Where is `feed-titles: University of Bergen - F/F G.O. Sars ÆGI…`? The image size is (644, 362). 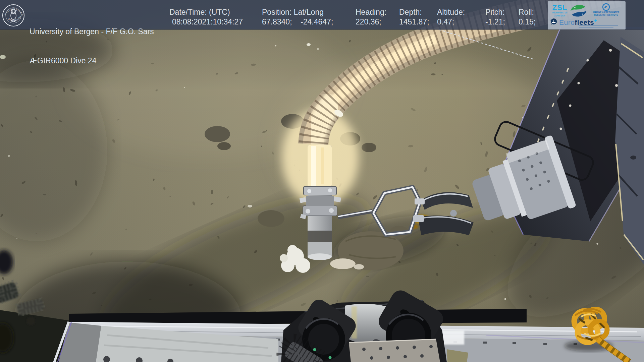 feed-titles: University of Bergen - F/F G.O. Sars ÆGI… is located at coordinates (92, 46).